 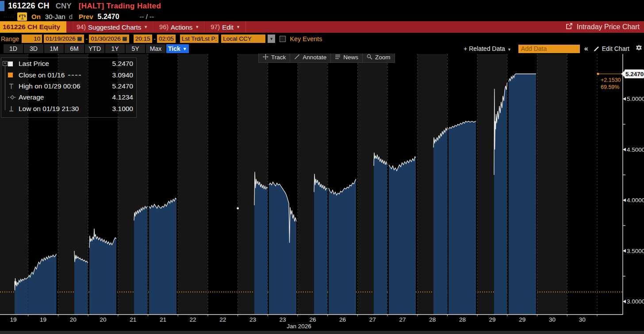 I want to click on news-icon, so click(x=338, y=58).